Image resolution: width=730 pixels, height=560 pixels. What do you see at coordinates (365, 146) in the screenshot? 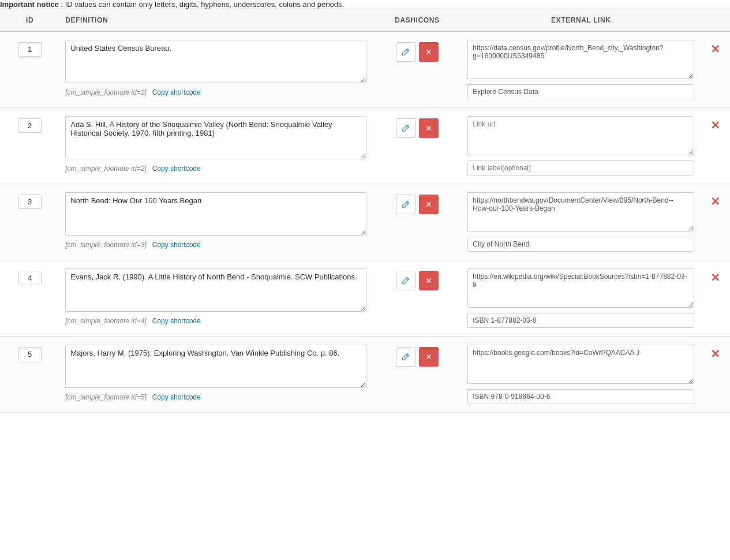
I see `table-row: 2[cm_simple_footnote id=2]Copy shortcode…` at bounding box center [365, 146].